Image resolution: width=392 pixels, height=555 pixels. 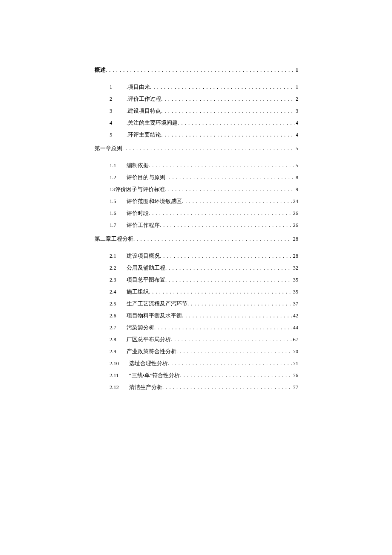 What do you see at coordinates (196, 148) in the screenshot?
I see `toc-entry: 第一章总则5` at bounding box center [196, 148].